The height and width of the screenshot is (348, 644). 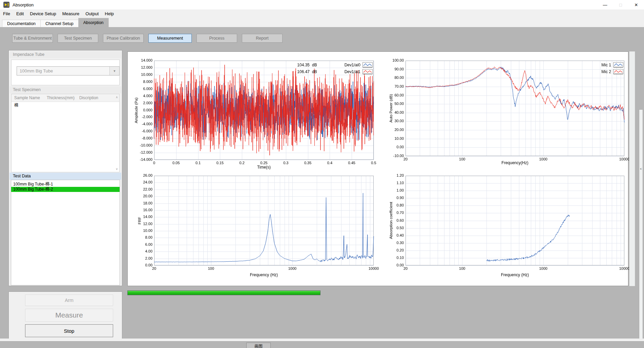 I want to click on y-axis-label-amplitude: Amplitude (Pa), so click(x=136, y=110).